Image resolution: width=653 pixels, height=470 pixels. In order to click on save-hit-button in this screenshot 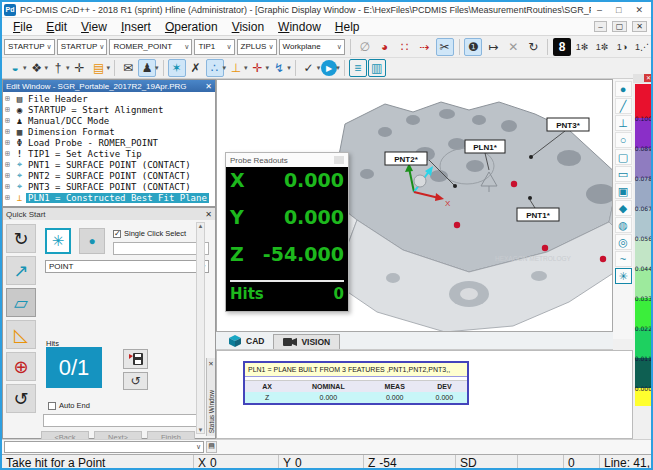, I will do `click(136, 359)`.